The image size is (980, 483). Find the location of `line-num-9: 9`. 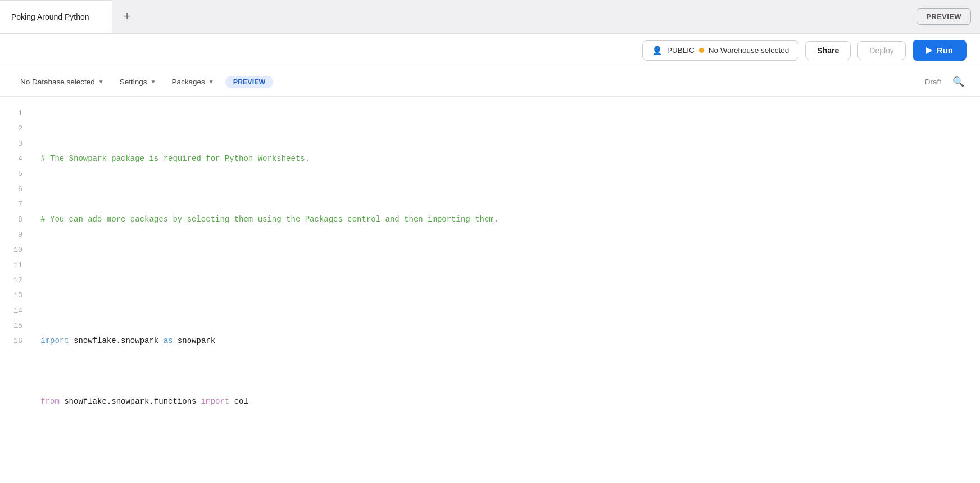

line-num-9: 9 is located at coordinates (18, 235).